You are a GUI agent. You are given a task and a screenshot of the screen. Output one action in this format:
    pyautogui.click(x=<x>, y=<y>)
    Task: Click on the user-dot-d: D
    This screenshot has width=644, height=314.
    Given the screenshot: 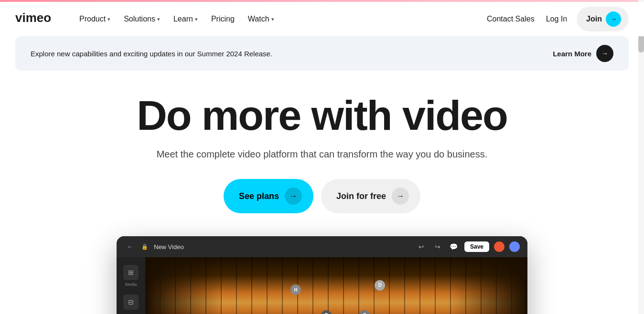 What is the action you would take?
    pyautogui.click(x=380, y=285)
    